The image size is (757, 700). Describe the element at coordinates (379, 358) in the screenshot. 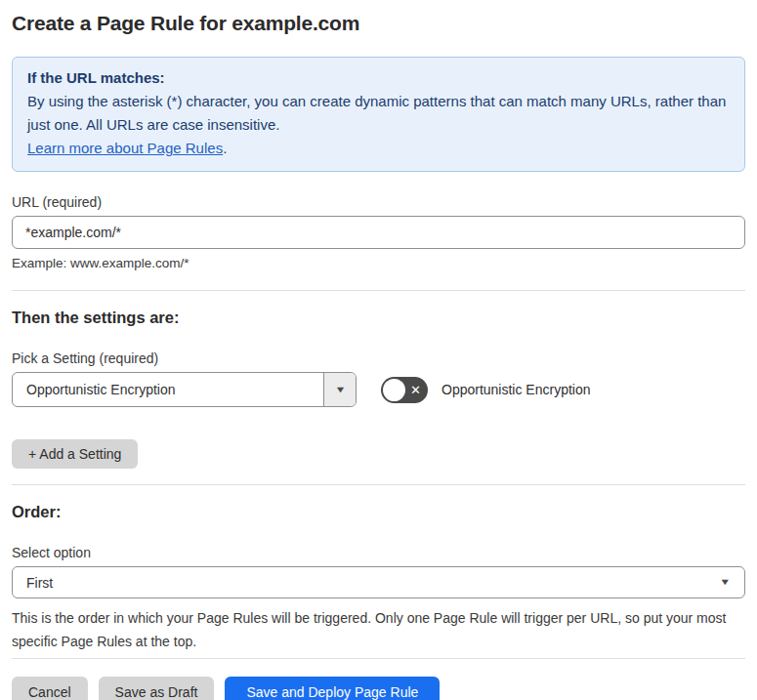

I see `pick-setting-label: Pick a Setting (required)` at that location.